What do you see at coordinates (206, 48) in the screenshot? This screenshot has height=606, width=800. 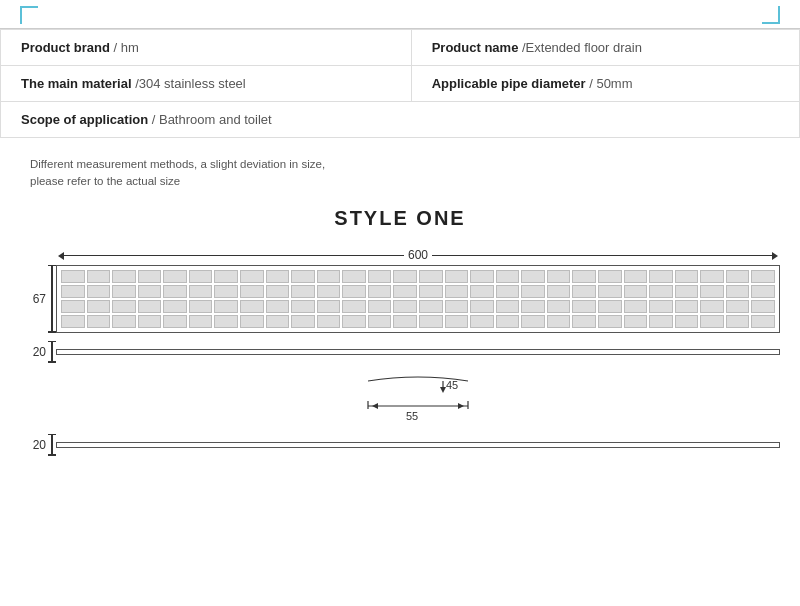 I see `spec-brand-cell: Product brand / hm` at bounding box center [206, 48].